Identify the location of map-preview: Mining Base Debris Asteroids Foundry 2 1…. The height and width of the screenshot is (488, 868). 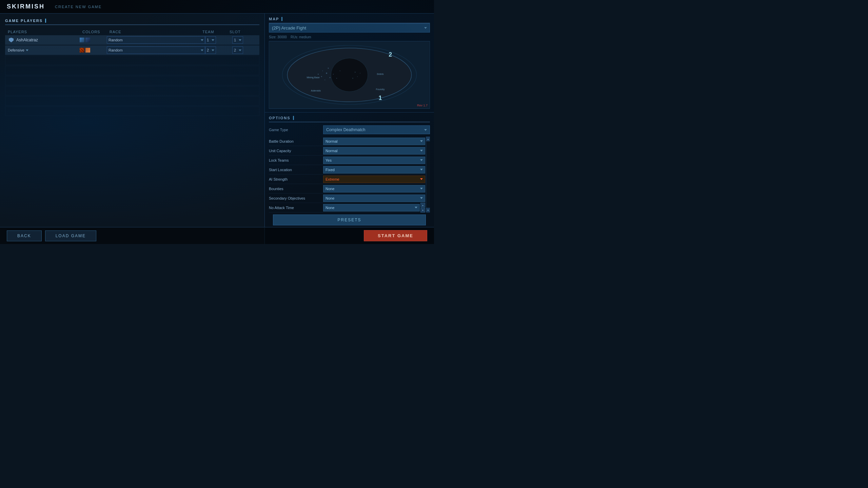
(349, 75).